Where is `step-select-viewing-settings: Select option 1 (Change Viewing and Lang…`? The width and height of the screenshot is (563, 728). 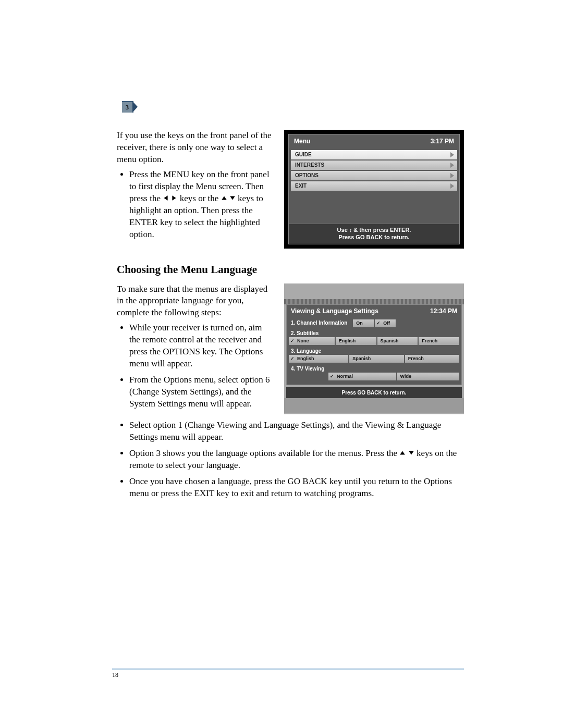
step-select-viewing-settings: Select option 1 (Change Viewing and Lang… is located at coordinates (297, 431).